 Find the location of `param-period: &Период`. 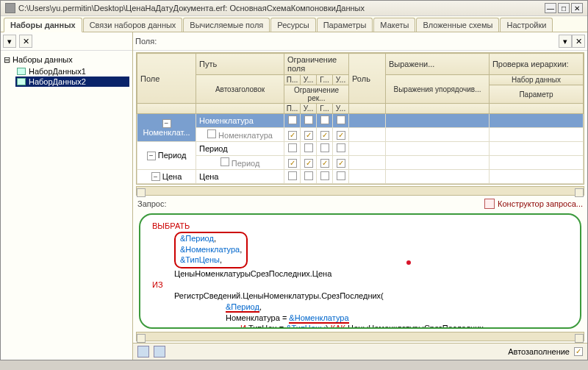

param-period: &Период is located at coordinates (197, 238).